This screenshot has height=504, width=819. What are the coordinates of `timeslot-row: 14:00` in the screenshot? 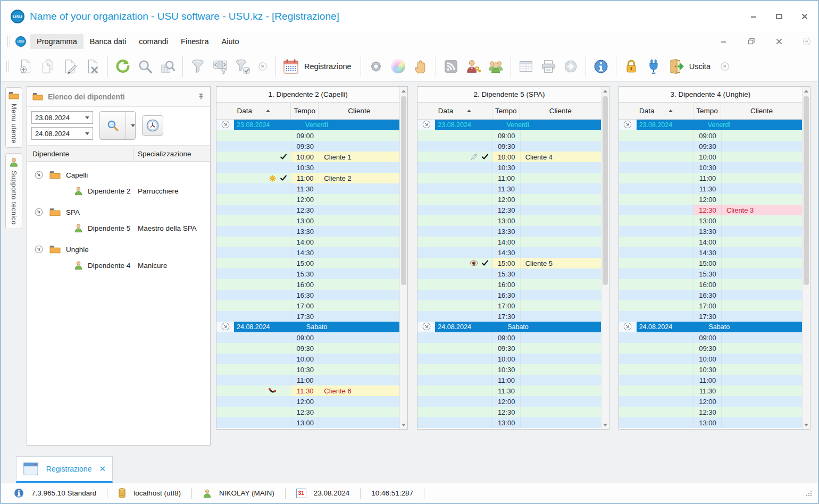 It's located at (509, 242).